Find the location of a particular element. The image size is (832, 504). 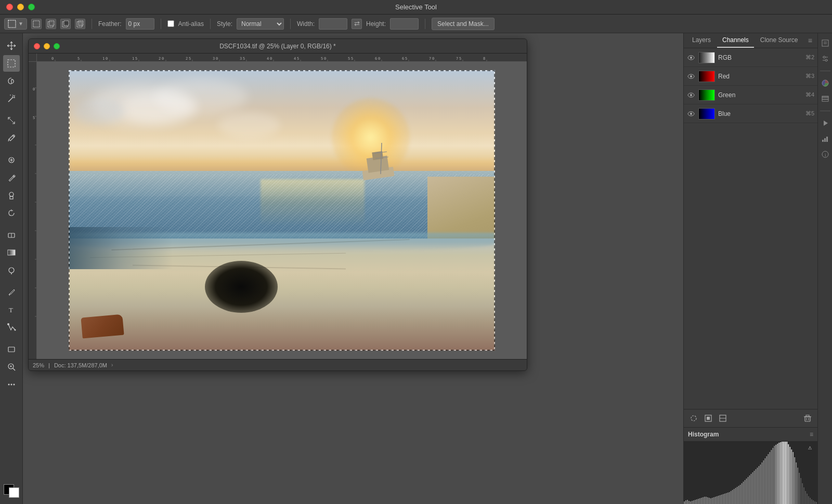

channel-row-red: Red ⌘3 is located at coordinates (751, 76).